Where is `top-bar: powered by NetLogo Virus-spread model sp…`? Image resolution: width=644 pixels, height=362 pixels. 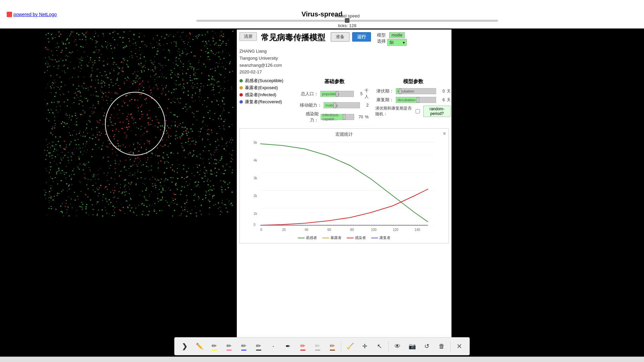
top-bar: powered by NetLogo Virus-spread model sp… is located at coordinates (322, 14).